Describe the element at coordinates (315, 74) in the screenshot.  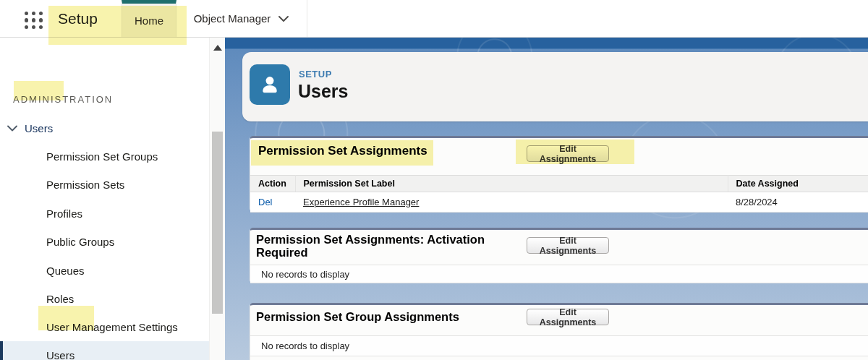
I see `page-eyebrow: SETUP` at that location.